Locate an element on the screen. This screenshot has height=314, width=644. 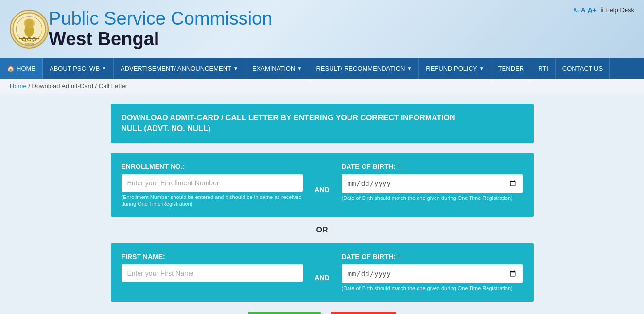
nav-item-tender: TENDER is located at coordinates (511, 68).